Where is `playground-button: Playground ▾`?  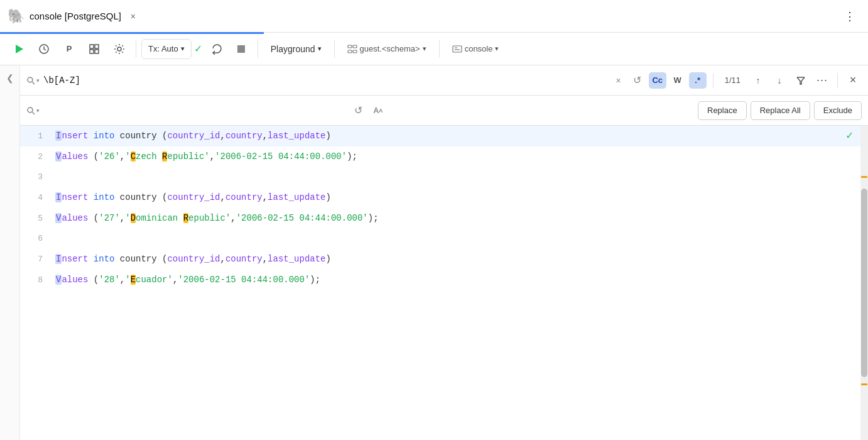 playground-button: Playground ▾ is located at coordinates (296, 49).